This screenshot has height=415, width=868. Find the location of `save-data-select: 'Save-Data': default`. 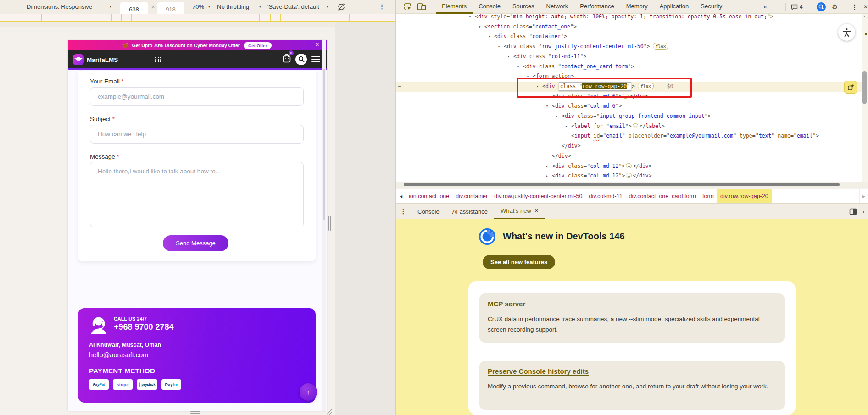

save-data-select: 'Save-Data': default is located at coordinates (294, 7).